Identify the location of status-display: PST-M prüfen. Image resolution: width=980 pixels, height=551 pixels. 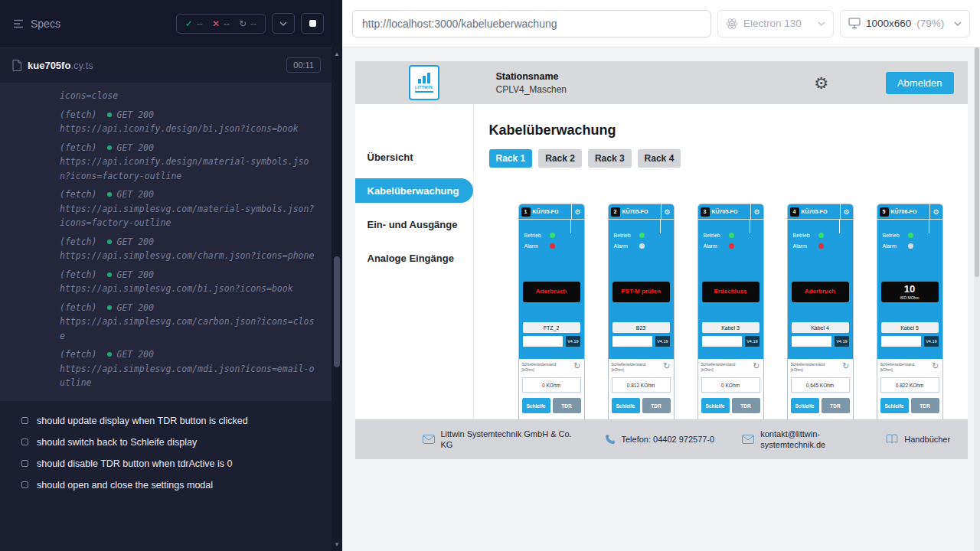
(642, 292).